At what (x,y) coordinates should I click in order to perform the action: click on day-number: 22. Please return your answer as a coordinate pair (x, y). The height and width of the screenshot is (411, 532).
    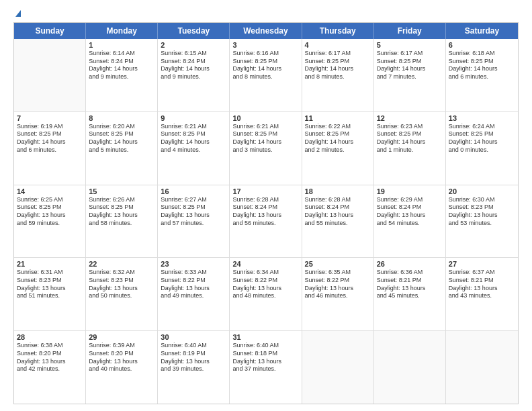
    Looking at the image, I should click on (122, 264).